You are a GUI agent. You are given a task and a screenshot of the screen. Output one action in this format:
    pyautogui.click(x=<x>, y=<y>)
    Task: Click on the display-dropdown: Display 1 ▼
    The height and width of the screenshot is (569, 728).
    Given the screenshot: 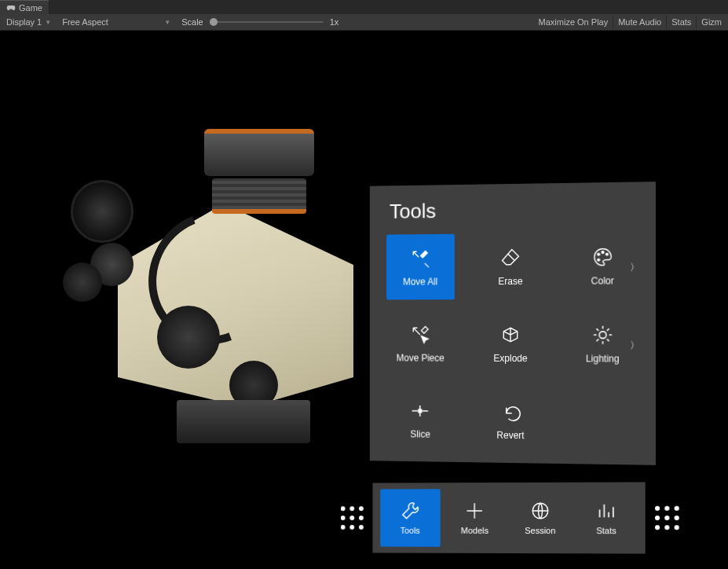 What is the action you would take?
    pyautogui.click(x=28, y=22)
    